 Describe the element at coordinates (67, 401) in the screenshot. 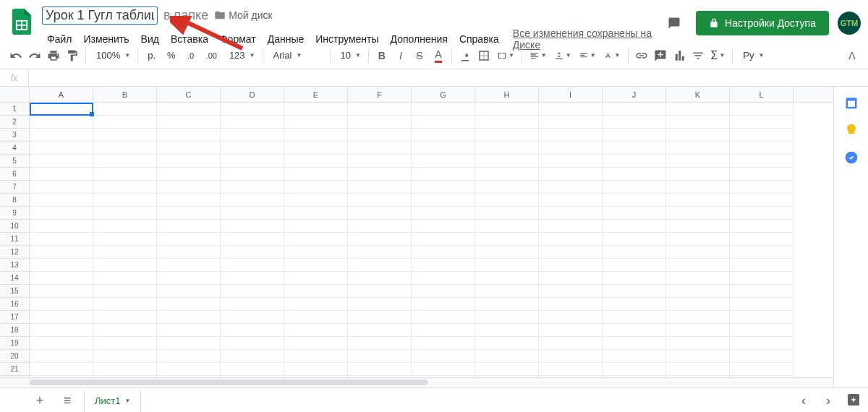

I see `all-sheets-button: ≡` at that location.